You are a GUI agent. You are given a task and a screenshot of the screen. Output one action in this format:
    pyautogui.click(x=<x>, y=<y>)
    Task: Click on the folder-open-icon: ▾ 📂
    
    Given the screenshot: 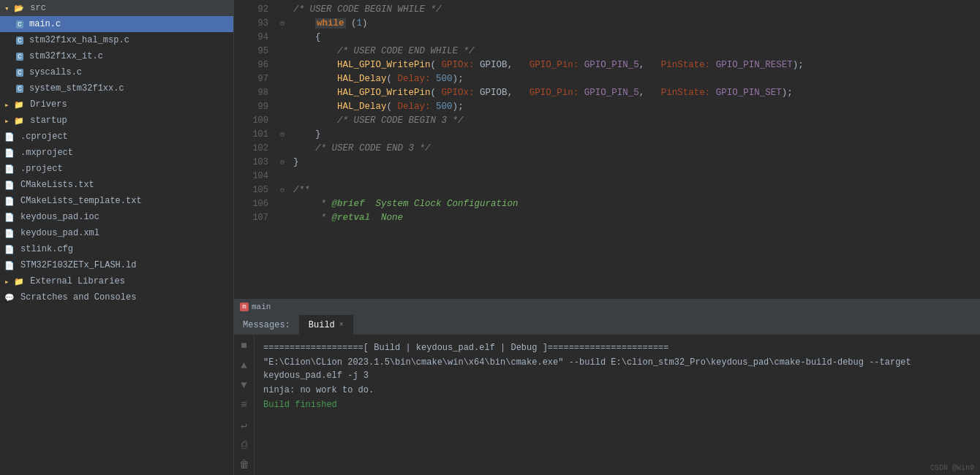 What is the action you would take?
    pyautogui.click(x=15, y=9)
    